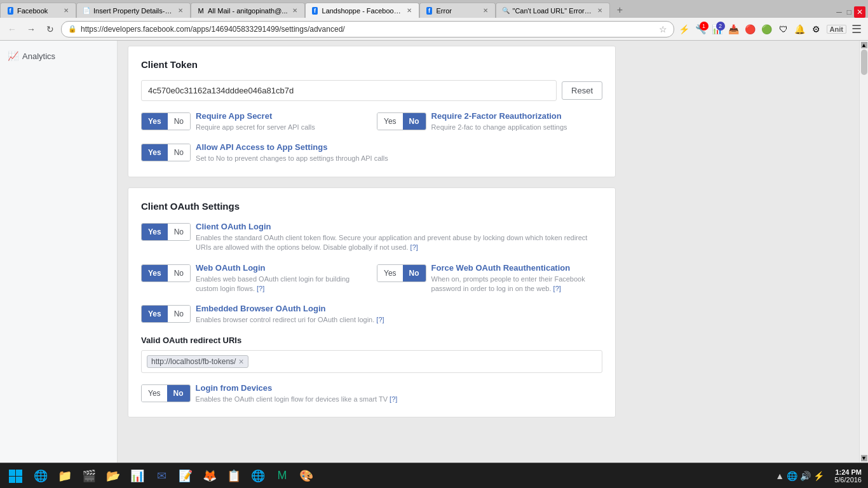  Describe the element at coordinates (349, 90) in the screenshot. I see `client-token-input` at that location.